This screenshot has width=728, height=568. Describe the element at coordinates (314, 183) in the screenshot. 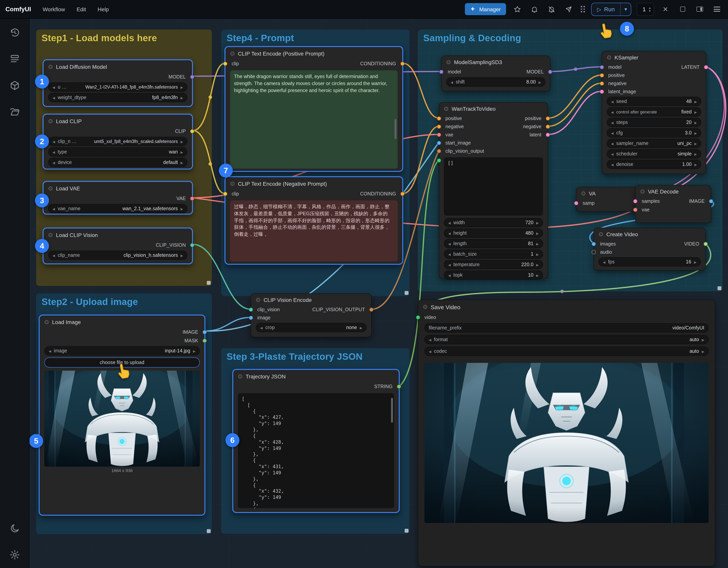

I see `node-header: CLIP Text Encode (Negative Prompt)` at that location.